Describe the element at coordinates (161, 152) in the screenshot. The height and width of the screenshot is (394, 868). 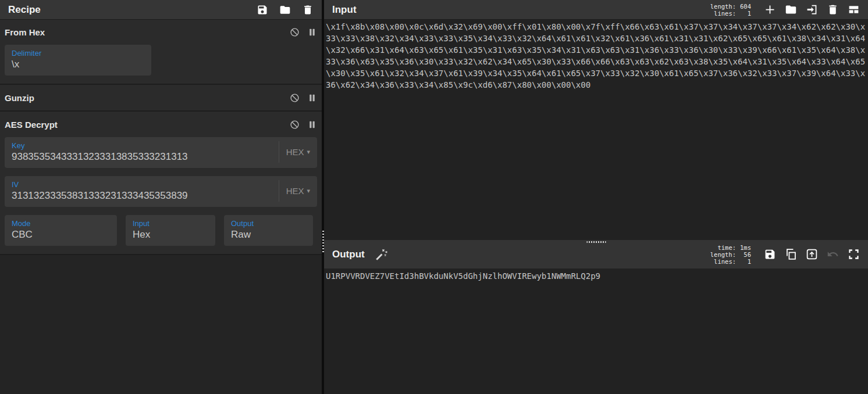
I see `key-field: Key 93835353433313233313835333231313 HEX…` at that location.